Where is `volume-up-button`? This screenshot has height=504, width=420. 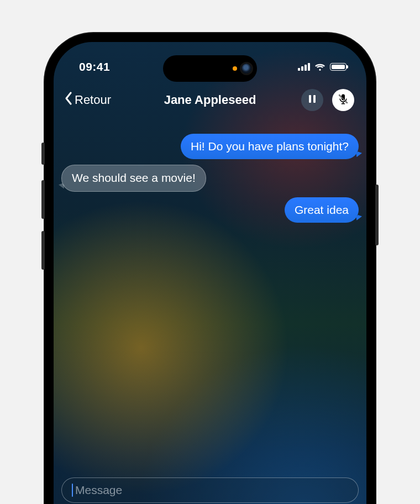 volume-up-button is located at coordinates (43, 200).